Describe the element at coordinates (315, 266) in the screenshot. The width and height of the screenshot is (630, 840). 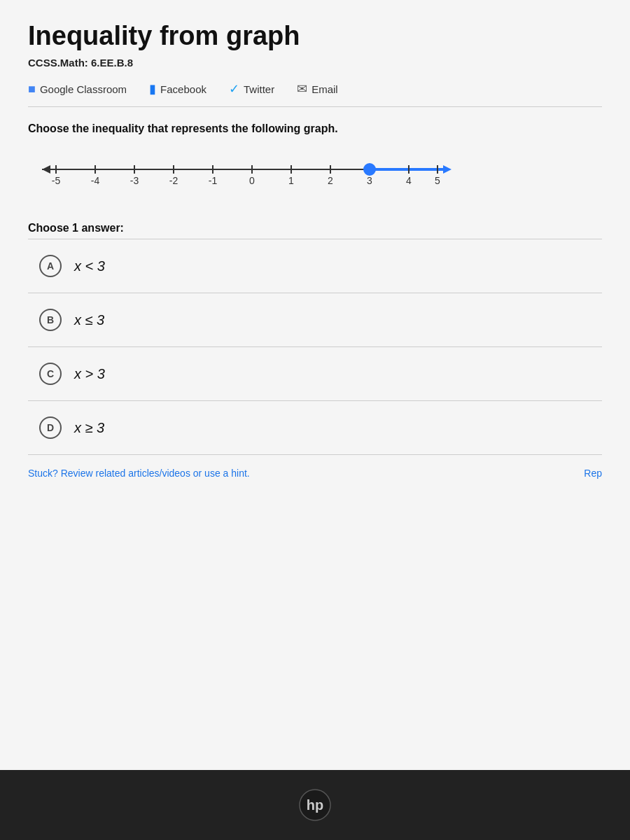
I see `option-a: A x < 3` at that location.